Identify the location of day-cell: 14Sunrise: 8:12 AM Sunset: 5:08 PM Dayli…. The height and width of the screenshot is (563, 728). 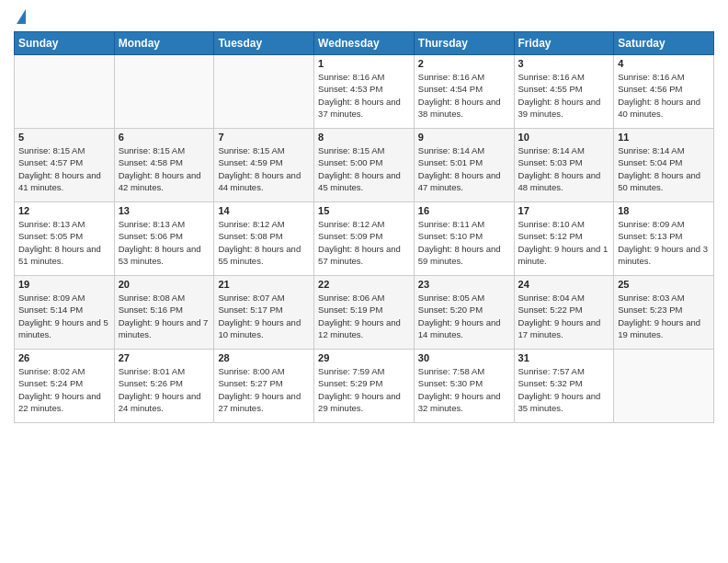
(265, 239).